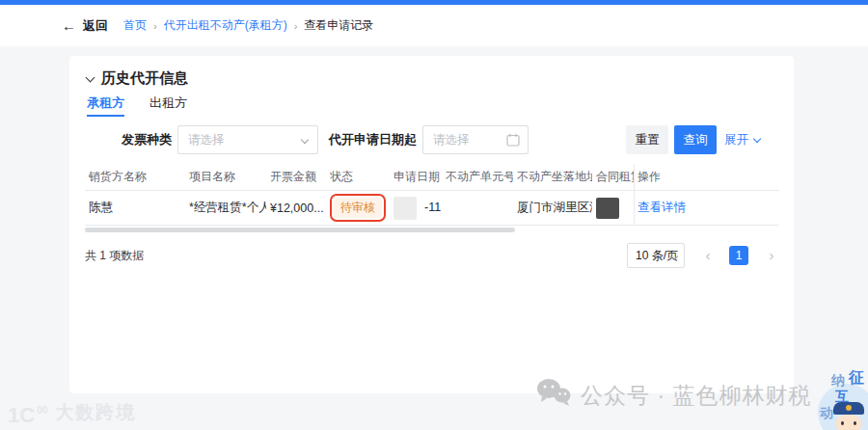  Describe the element at coordinates (135, 177) in the screenshot. I see `column-header-seller: 销货方名称` at that location.